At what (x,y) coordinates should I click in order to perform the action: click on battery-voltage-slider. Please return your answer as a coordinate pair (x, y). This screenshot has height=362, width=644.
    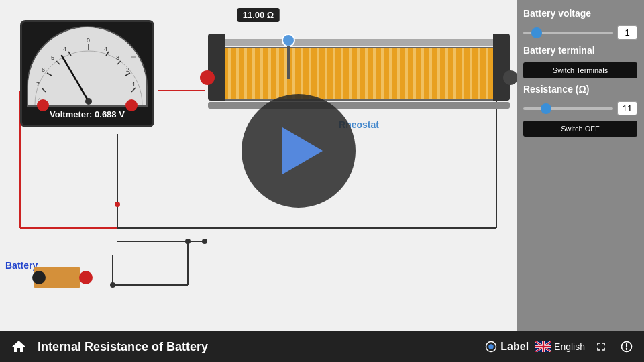
    Looking at the image, I should click on (568, 33).